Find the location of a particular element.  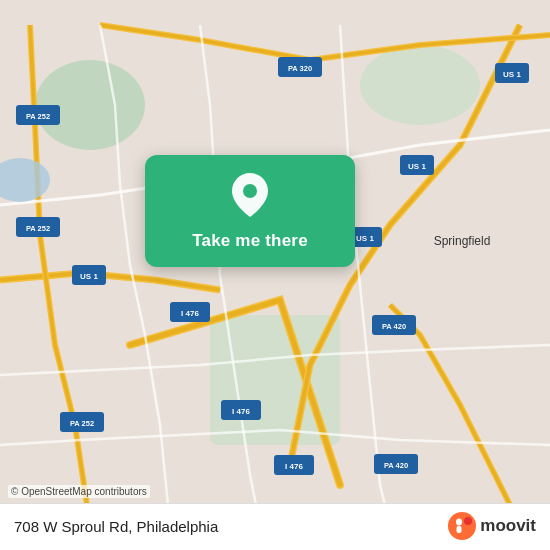

moovit-logo-icon is located at coordinates (462, 526).